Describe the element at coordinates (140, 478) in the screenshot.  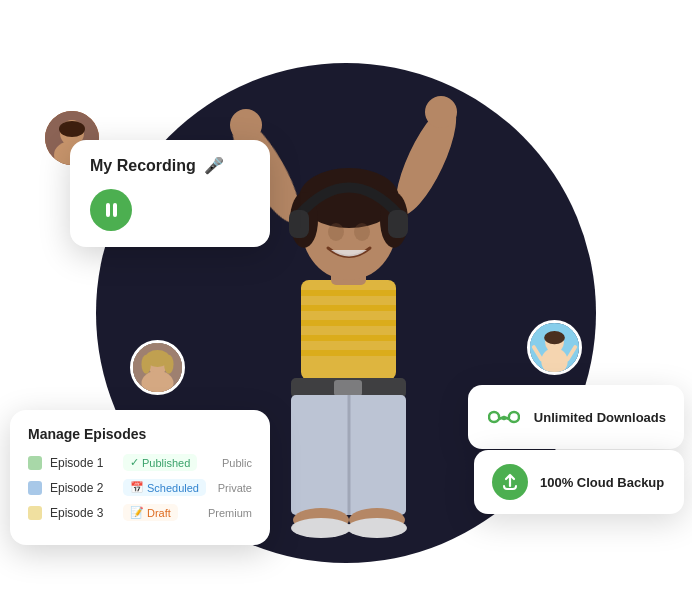
I see `episodes-card: Manage Episodes Episode 1 ✓ Published Pu…` at that location.